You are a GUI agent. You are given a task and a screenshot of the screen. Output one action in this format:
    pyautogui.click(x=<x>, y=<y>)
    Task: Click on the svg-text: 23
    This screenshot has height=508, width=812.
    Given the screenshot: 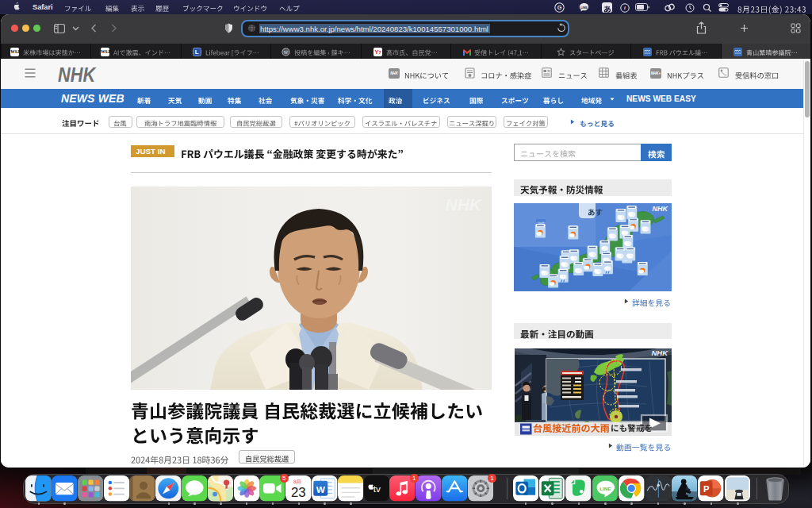 What is the action you would take?
    pyautogui.click(x=298, y=492)
    